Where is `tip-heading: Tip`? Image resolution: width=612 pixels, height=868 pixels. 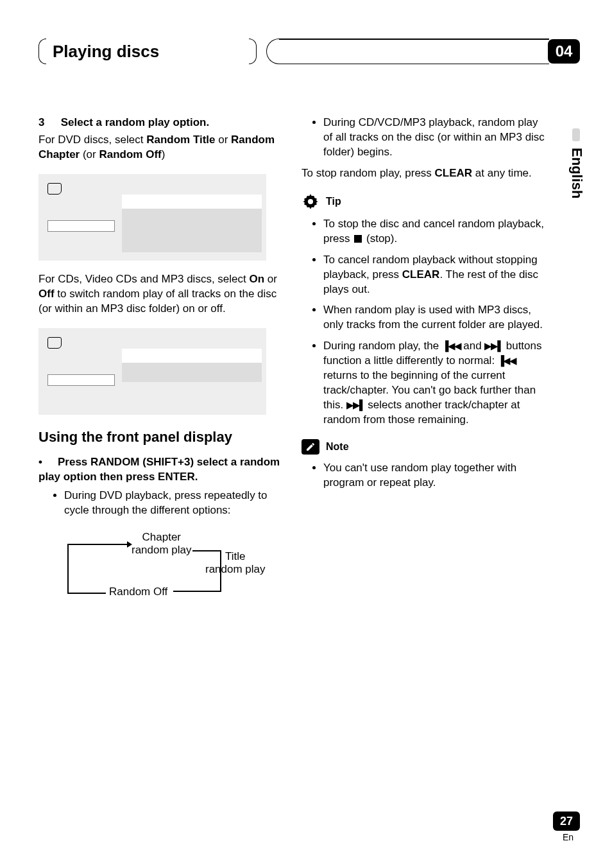
tip-heading: Tip is located at coordinates (423, 202).